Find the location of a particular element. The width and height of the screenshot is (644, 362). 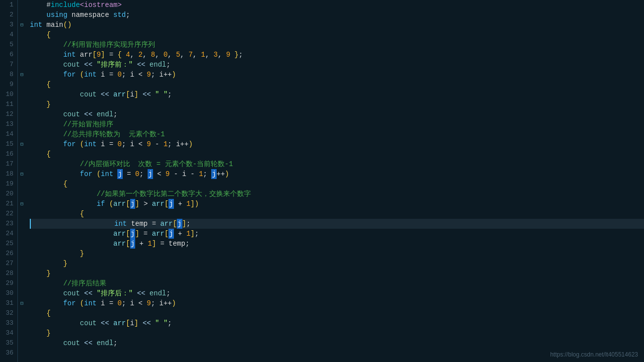

line-number: 29 is located at coordinates (9, 283).